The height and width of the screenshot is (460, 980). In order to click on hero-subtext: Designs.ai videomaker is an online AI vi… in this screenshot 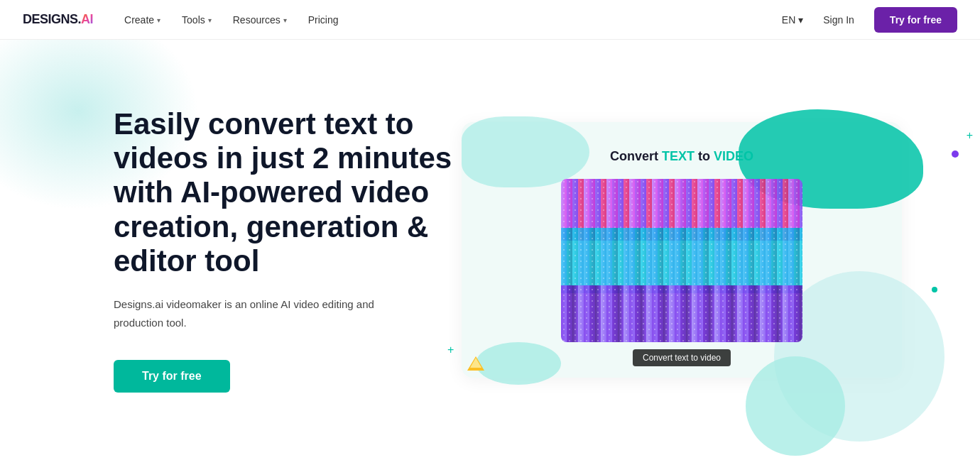, I will do `click(263, 314)`.